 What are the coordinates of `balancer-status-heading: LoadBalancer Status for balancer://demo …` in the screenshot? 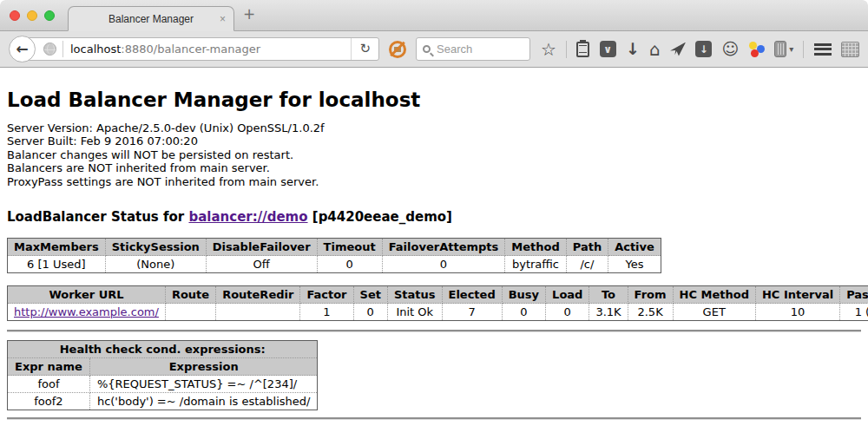 It's located at (434, 217).